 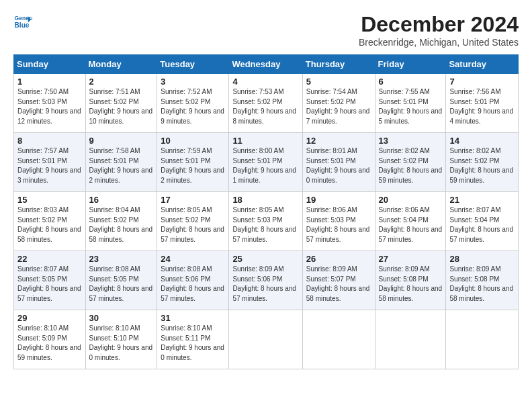 I want to click on calendar-cell: 21Sunrise: 8:07 AMSunset: 5:04 PMDayligh…, so click(x=482, y=222).